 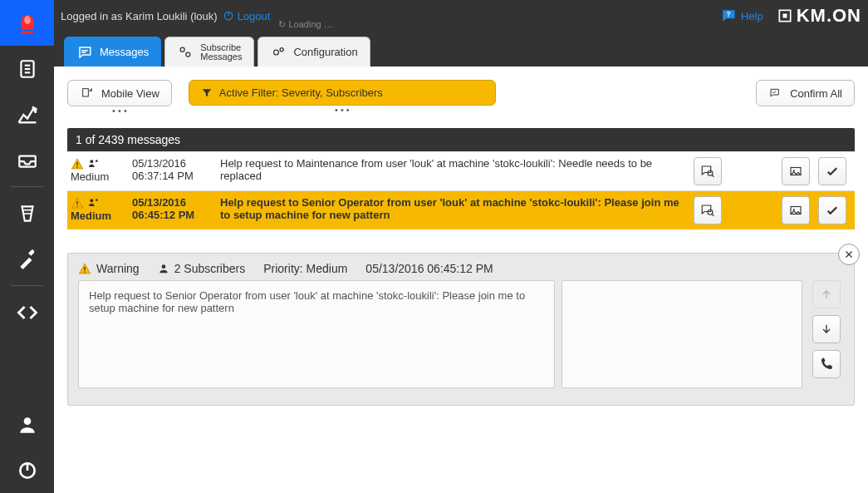 I want to click on sidebar-item-code, so click(x=27, y=313).